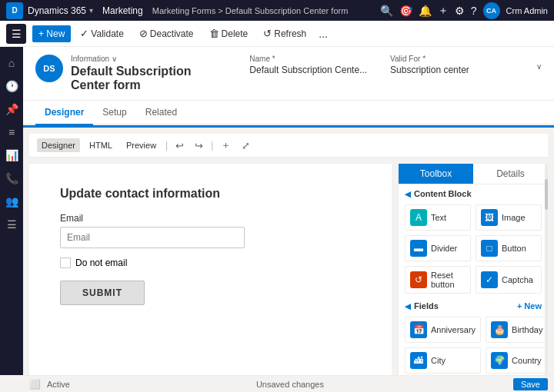  Describe the element at coordinates (12, 155) in the screenshot. I see `sidebar-chart-icon: 📊` at that location.